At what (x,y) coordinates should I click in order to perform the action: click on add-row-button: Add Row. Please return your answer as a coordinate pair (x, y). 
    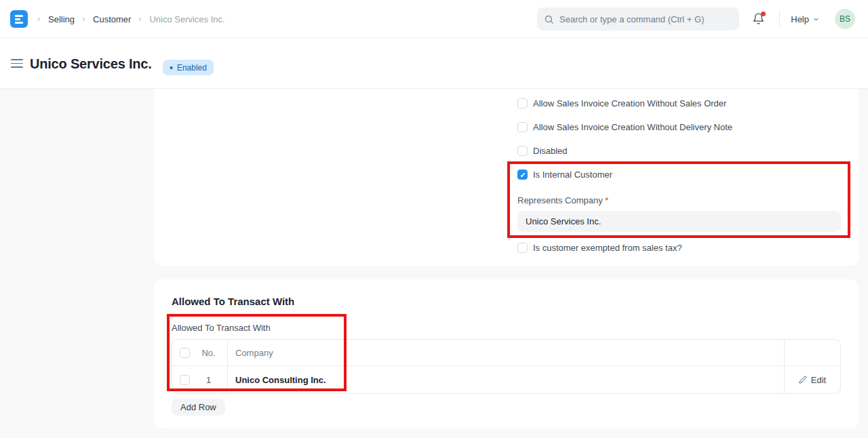
    Looking at the image, I should click on (198, 407).